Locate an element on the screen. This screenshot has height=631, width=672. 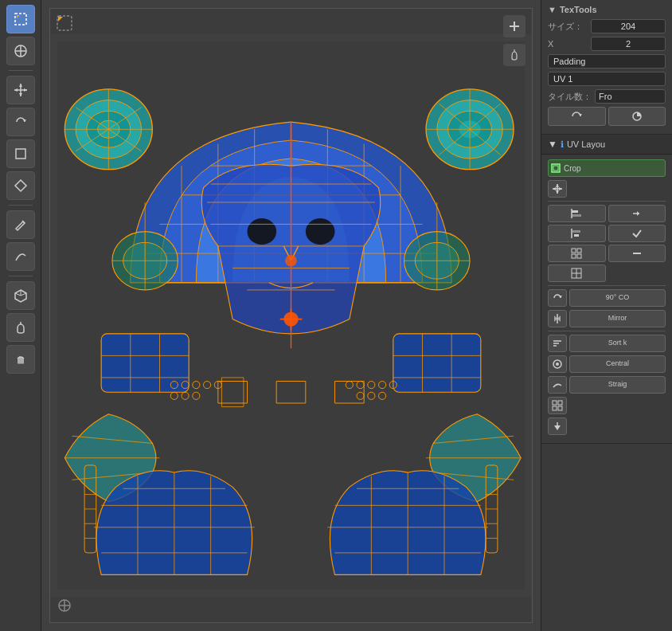
align-cross-btn is located at coordinates (557, 189).